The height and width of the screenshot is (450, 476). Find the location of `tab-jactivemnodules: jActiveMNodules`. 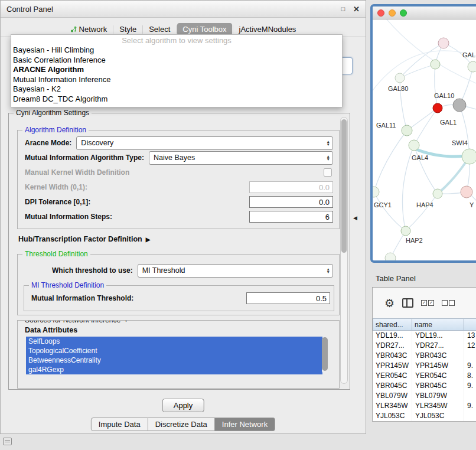

tab-jactivemnodules: jActiveMNodules is located at coordinates (268, 30).